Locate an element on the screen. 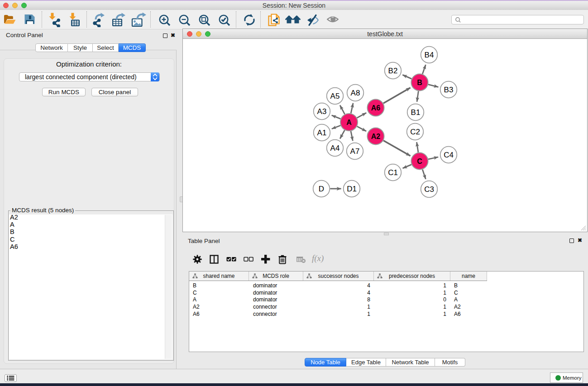 This screenshot has width=588, height=386. svg-text: C1 is located at coordinates (393, 173).